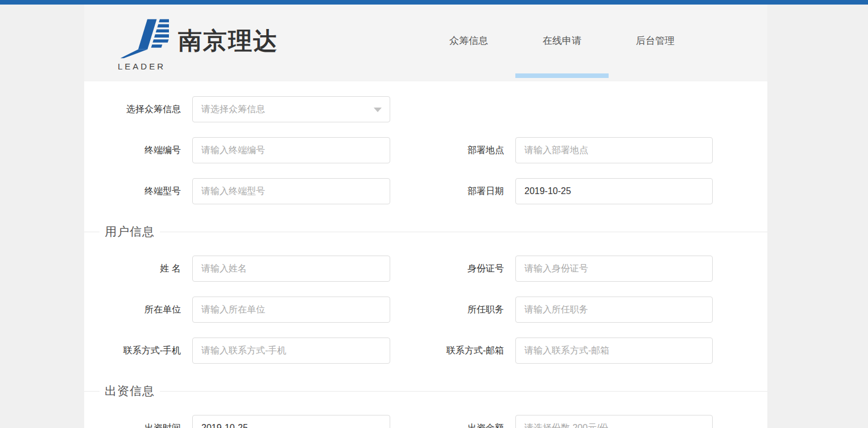  What do you see at coordinates (425, 351) in the screenshot?
I see `form-row: 联系方式-手机 联系方式-邮箱` at bounding box center [425, 351].